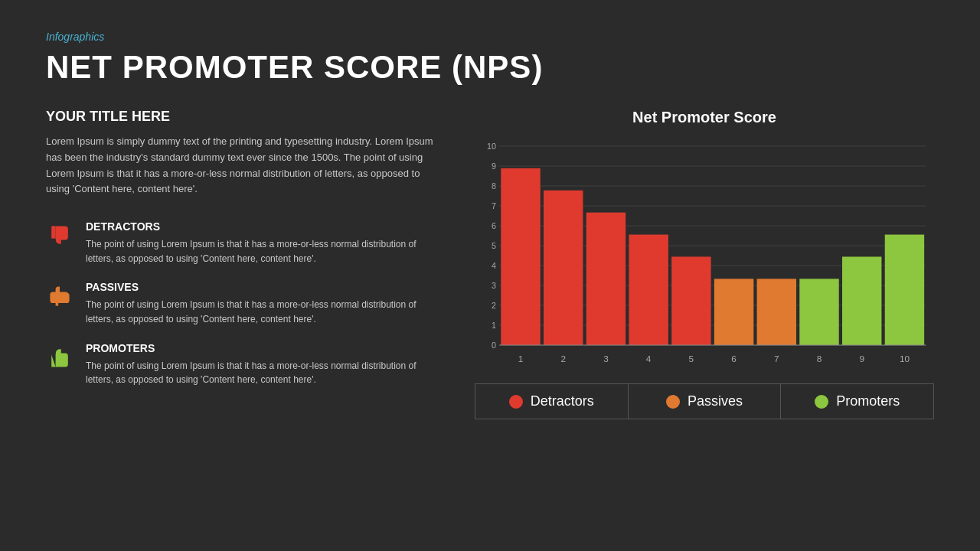 The width and height of the screenshot is (980, 551). What do you see at coordinates (245, 304) in the screenshot?
I see `categories-container: DETRACTORSThe point of using Lorem Ipsum…` at bounding box center [245, 304].